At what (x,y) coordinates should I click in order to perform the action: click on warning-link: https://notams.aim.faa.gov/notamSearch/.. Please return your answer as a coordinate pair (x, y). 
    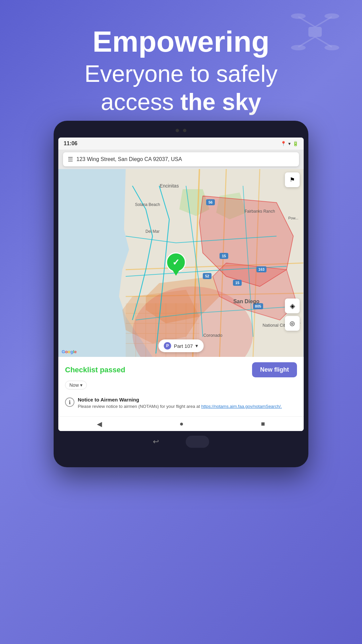
    Looking at the image, I should click on (241, 407).